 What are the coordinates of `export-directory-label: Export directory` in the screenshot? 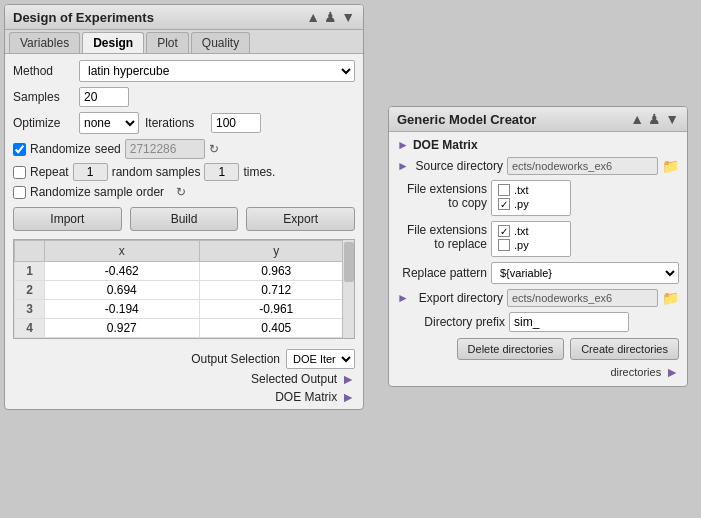 It's located at (458, 298).